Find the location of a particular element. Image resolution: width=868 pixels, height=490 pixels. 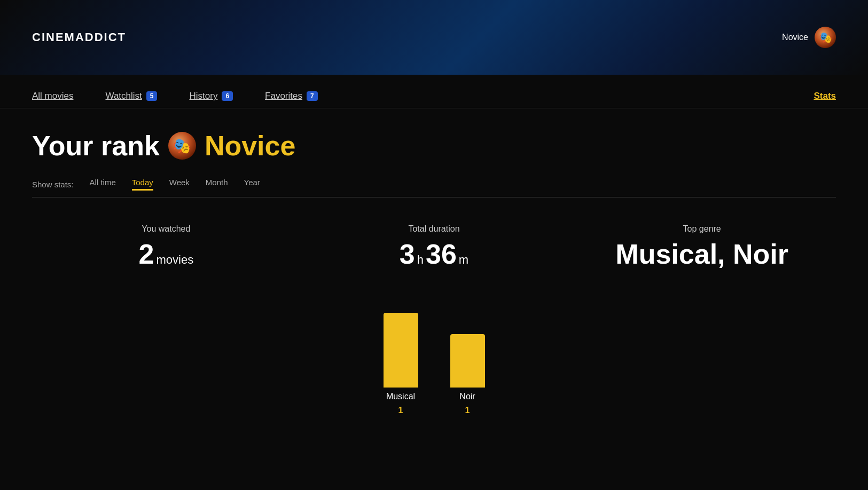

musical-bar is located at coordinates (401, 350).